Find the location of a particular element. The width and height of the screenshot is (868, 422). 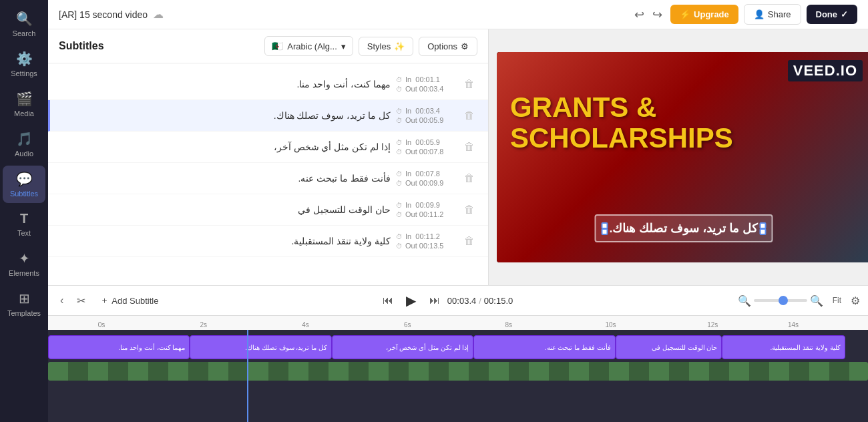

ruler-mark: 4s is located at coordinates (306, 325).